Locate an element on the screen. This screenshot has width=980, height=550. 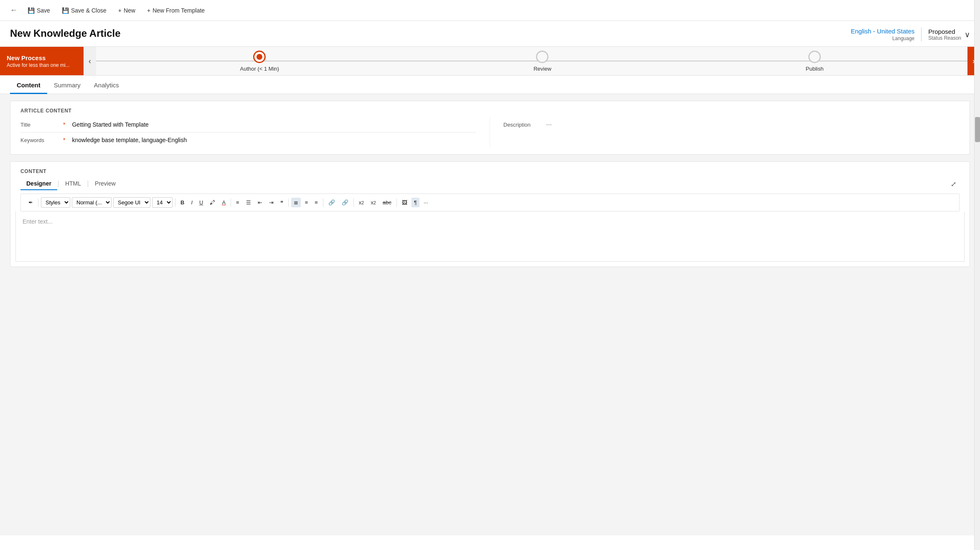
subscript-button: x2 is located at coordinates (373, 202).